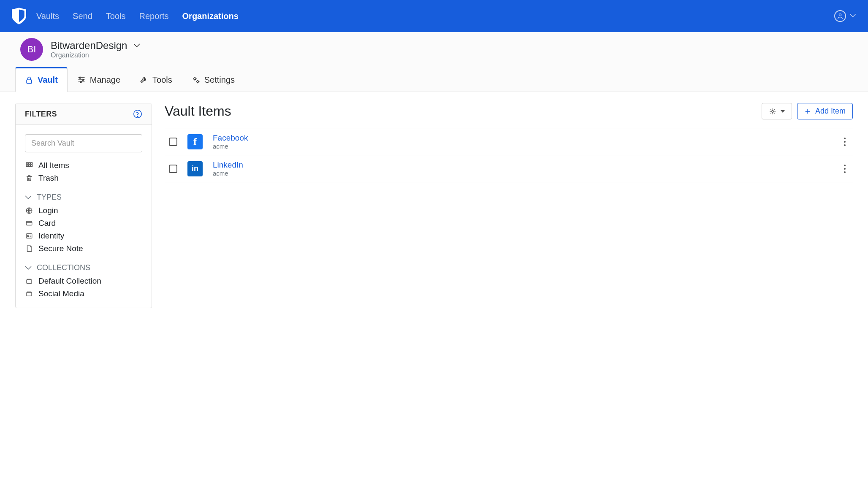 This screenshot has width=868, height=482. I want to click on search-input, so click(84, 144).